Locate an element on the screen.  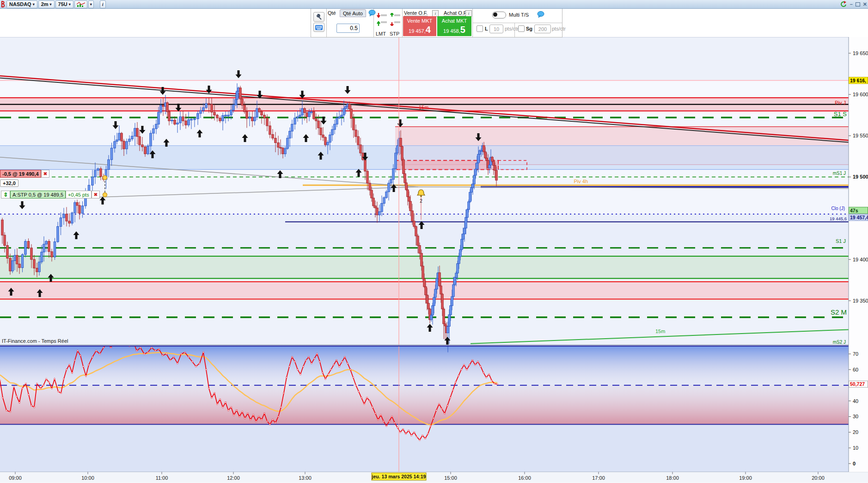
buy-of-link: Achat O.F. is located at coordinates (456, 13).